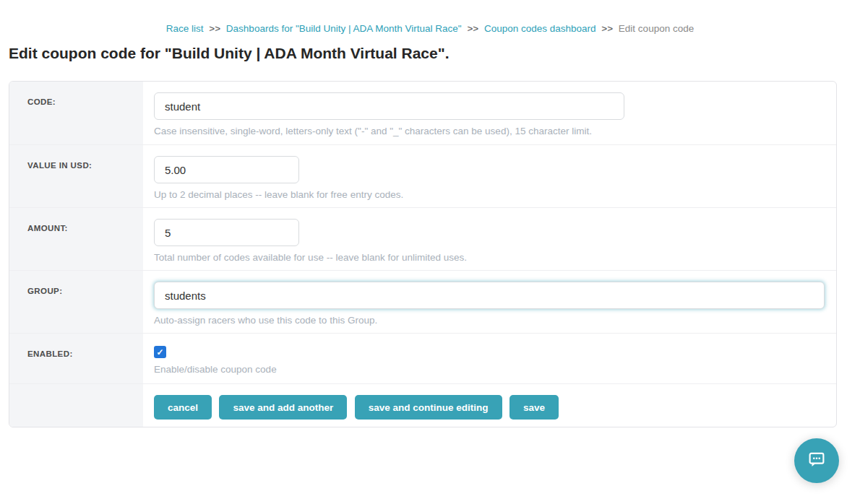 This screenshot has height=504, width=860. What do you see at coordinates (59, 165) in the screenshot?
I see `value-in-usd-label: VALUE IN USD:` at bounding box center [59, 165].